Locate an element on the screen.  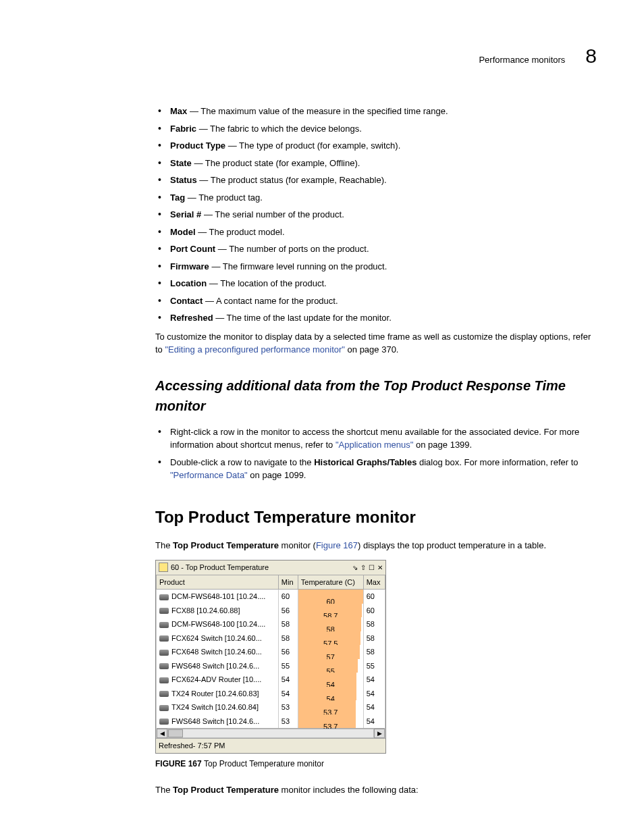
scroll-right-icon: ▶ is located at coordinates (379, 733).